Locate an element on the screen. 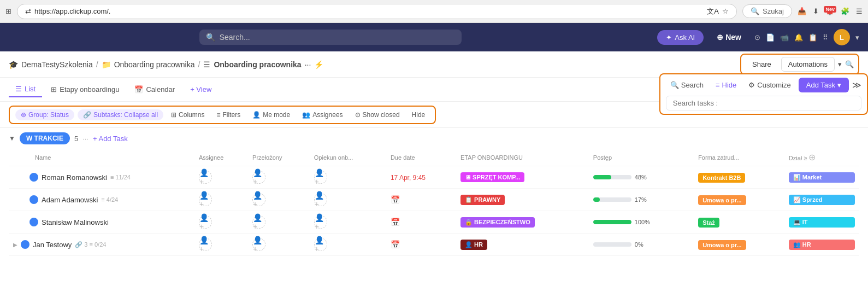 The height and width of the screenshot is (303, 868). col-dzial: Dział ≥ ⊕ is located at coordinates (822, 158).